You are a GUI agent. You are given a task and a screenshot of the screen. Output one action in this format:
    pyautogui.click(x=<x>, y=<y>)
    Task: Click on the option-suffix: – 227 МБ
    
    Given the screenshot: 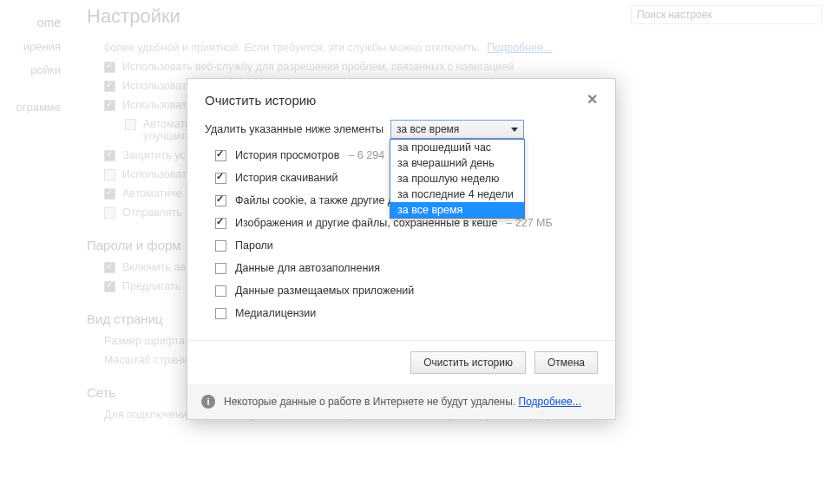 What is the action you would take?
    pyautogui.click(x=529, y=223)
    